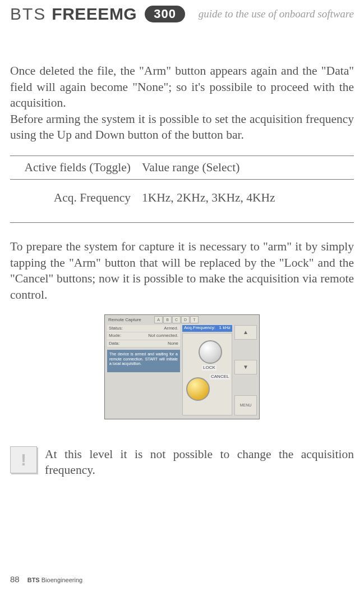 This screenshot has height=594, width=364. Describe the element at coordinates (246, 332) in the screenshot. I see `up-arrow-icon: ▲` at that location.